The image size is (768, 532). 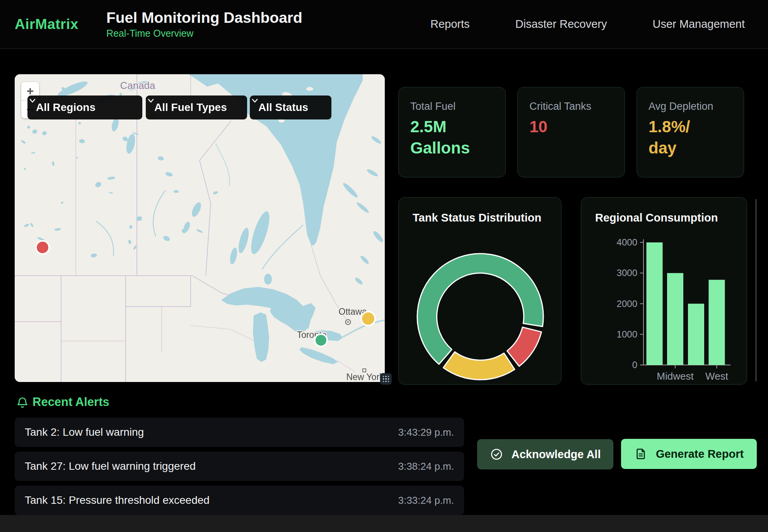 I want to click on page-title: Fuel Monitoring Dashboard, so click(x=204, y=18).